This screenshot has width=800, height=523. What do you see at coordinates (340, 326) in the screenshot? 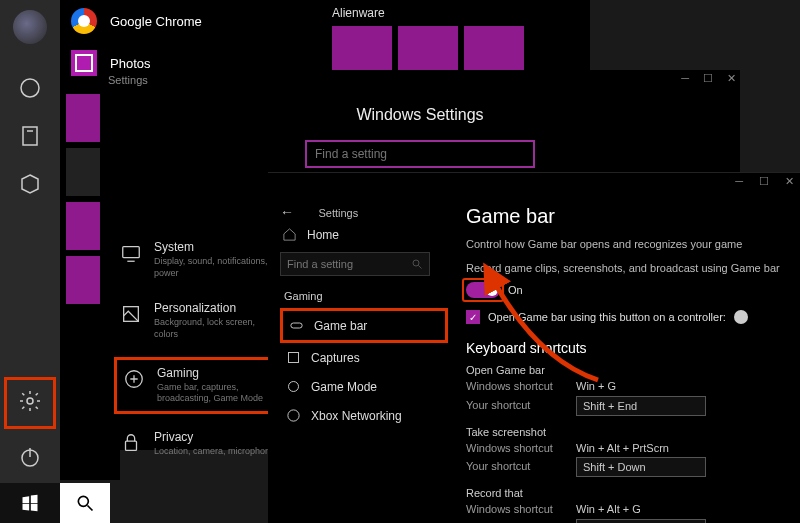
I see `sidebar-item-label: Game bar` at bounding box center [340, 326].